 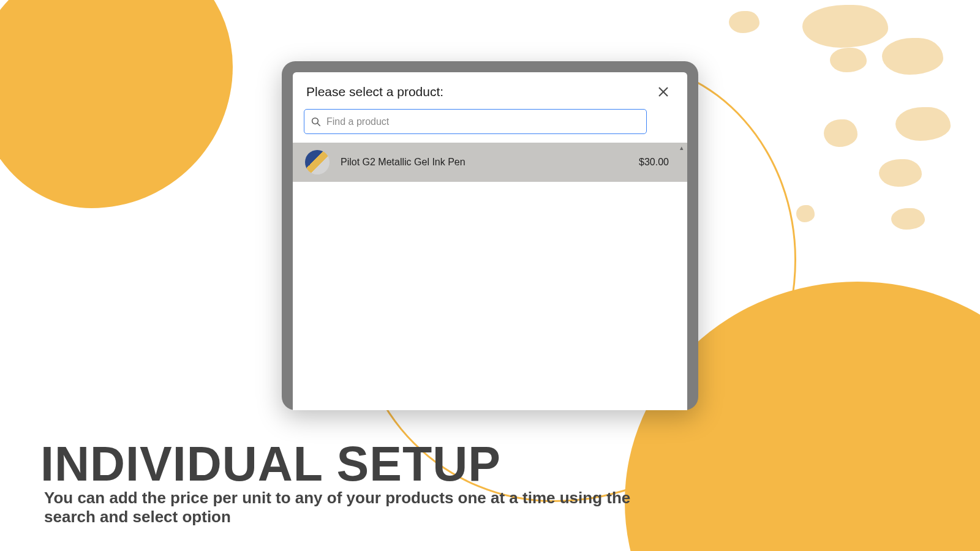 I want to click on modal-header: Please select a product:, so click(x=490, y=89).